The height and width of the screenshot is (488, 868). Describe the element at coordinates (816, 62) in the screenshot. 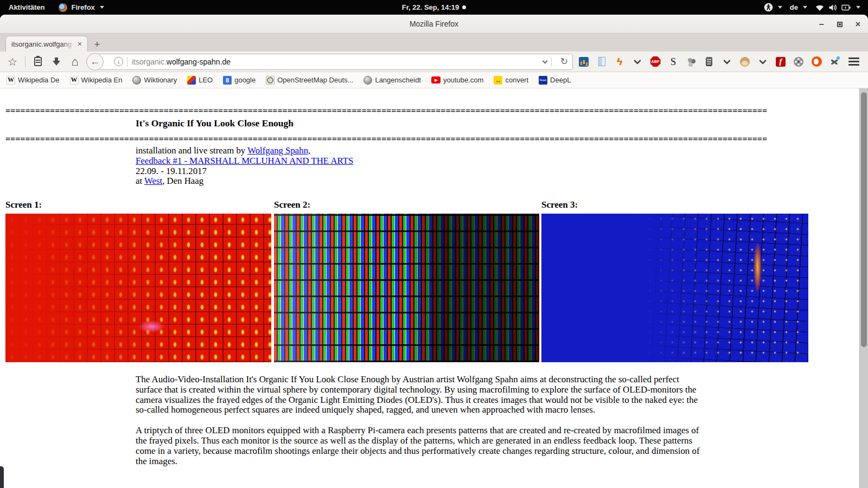

I see `duckduckgo-icon` at that location.